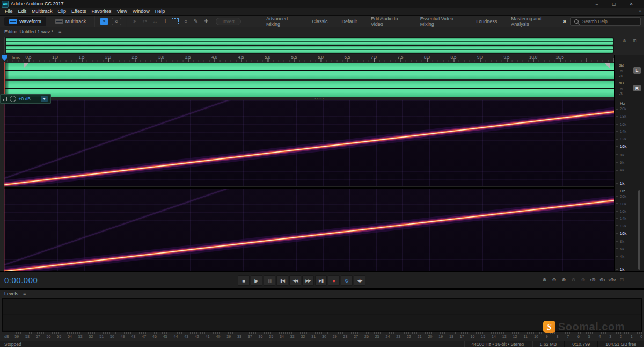 The width and height of the screenshot is (644, 347). What do you see at coordinates (609, 21) in the screenshot?
I see `search-input` at bounding box center [609, 21].